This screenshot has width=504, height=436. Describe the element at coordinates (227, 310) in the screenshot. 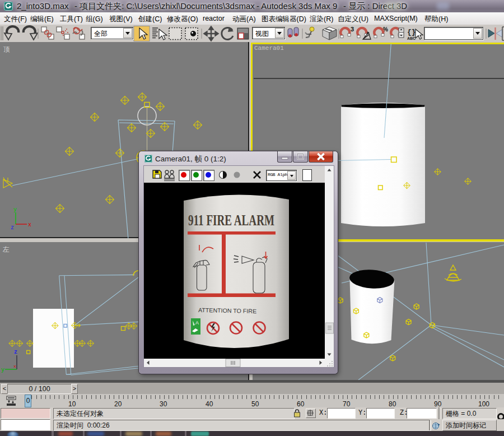

I see `svg-text: ATTENTION TO FIRE` at that location.